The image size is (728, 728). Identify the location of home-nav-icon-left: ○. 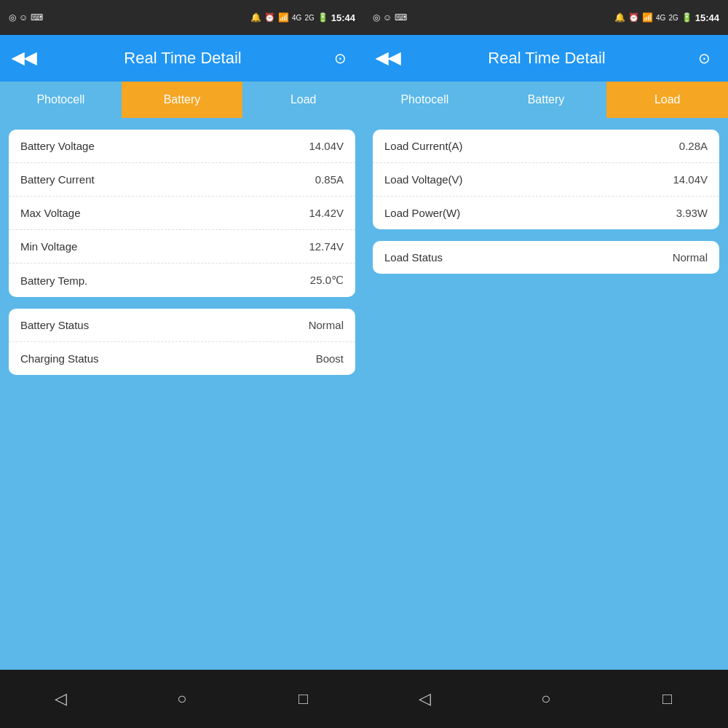
(182, 699).